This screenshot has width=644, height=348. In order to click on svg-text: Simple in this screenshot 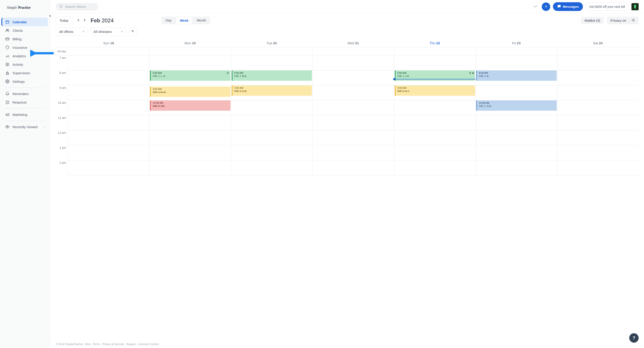, I will do `click(12, 7)`.